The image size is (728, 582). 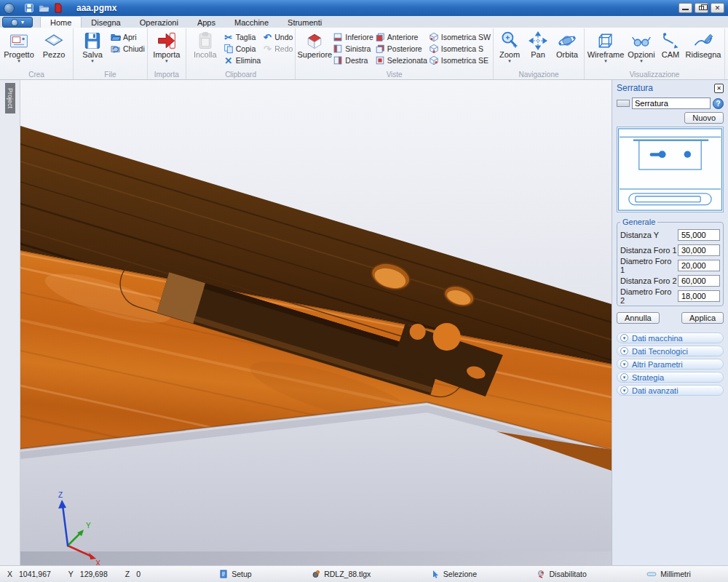 What do you see at coordinates (54, 41) in the screenshot?
I see `panel-piece-icon` at bounding box center [54, 41].